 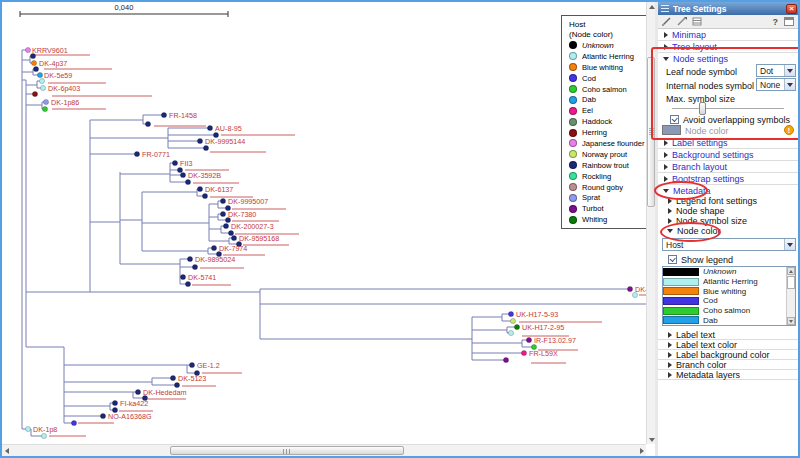 What do you see at coordinates (791, 271) in the screenshot?
I see `scroll-up-button` at bounding box center [791, 271].